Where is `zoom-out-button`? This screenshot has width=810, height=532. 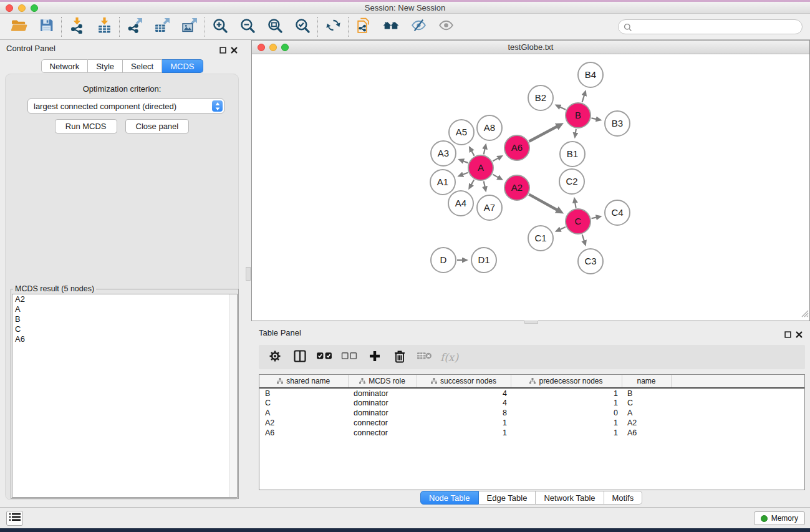 zoom-out-button is located at coordinates (248, 27).